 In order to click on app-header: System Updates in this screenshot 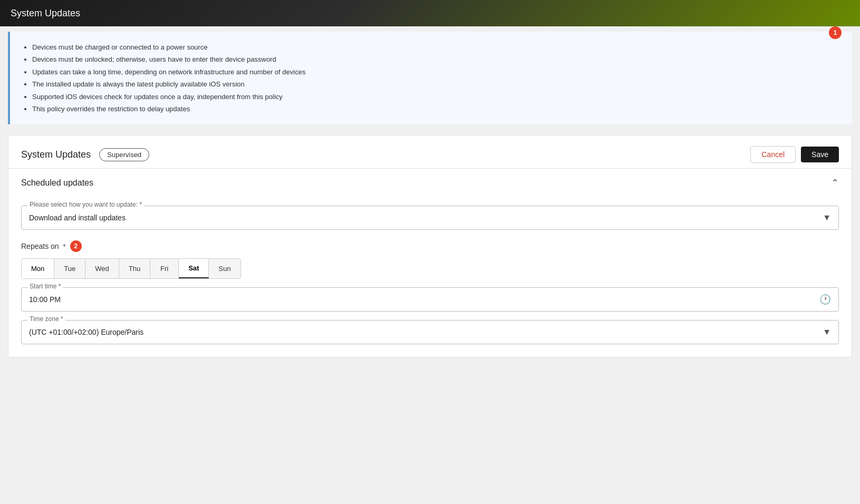, I will do `click(430, 13)`.